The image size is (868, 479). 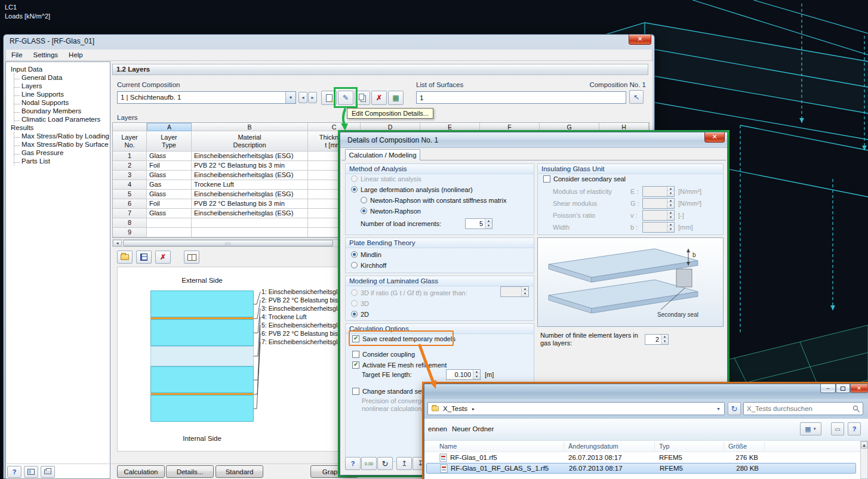 I want to click on refresh-icon: ↻, so click(x=734, y=409).